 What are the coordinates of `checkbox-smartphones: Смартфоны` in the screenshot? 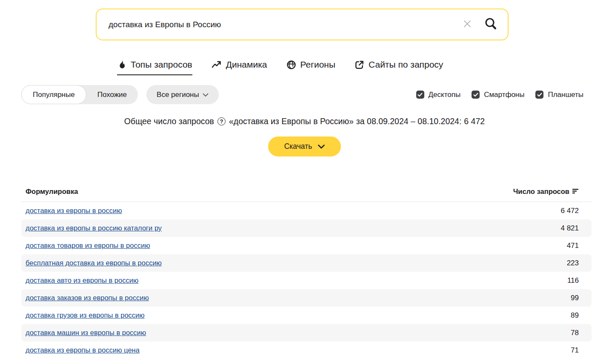 It's located at (498, 95).